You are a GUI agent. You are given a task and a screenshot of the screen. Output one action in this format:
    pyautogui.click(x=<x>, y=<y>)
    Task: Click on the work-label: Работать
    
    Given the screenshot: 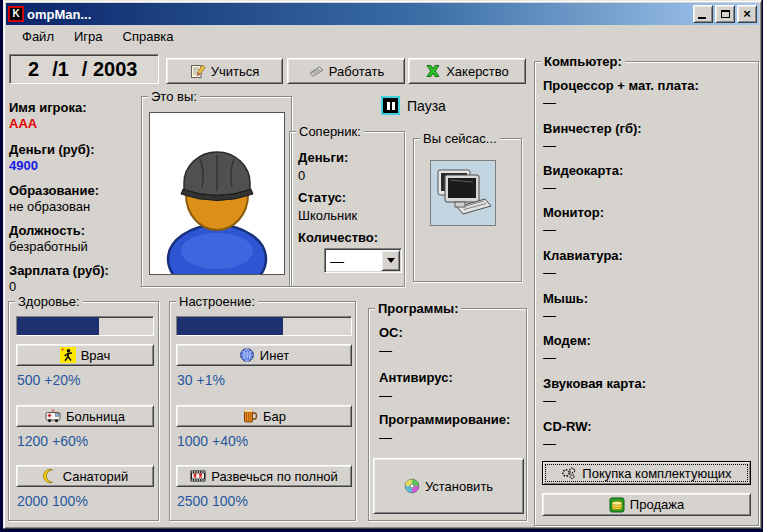 What is the action you would take?
    pyautogui.click(x=356, y=72)
    